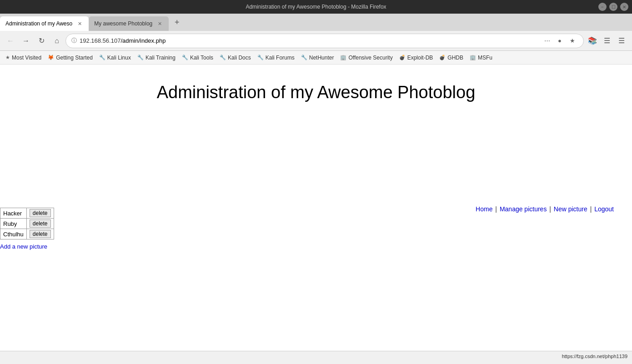 This screenshot has height=364, width=632. I want to click on nav-home-link: Home, so click(484, 209).